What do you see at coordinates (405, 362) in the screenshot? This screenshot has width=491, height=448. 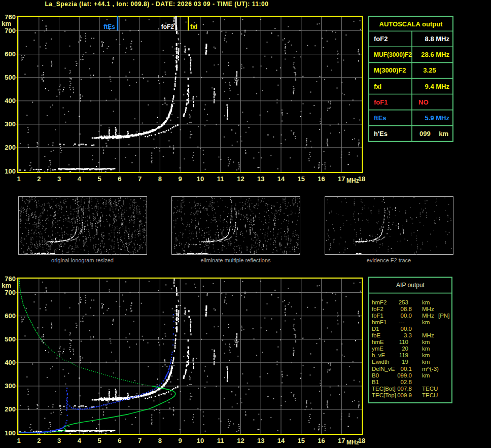 I see `svg-text: 19` at bounding box center [405, 362].